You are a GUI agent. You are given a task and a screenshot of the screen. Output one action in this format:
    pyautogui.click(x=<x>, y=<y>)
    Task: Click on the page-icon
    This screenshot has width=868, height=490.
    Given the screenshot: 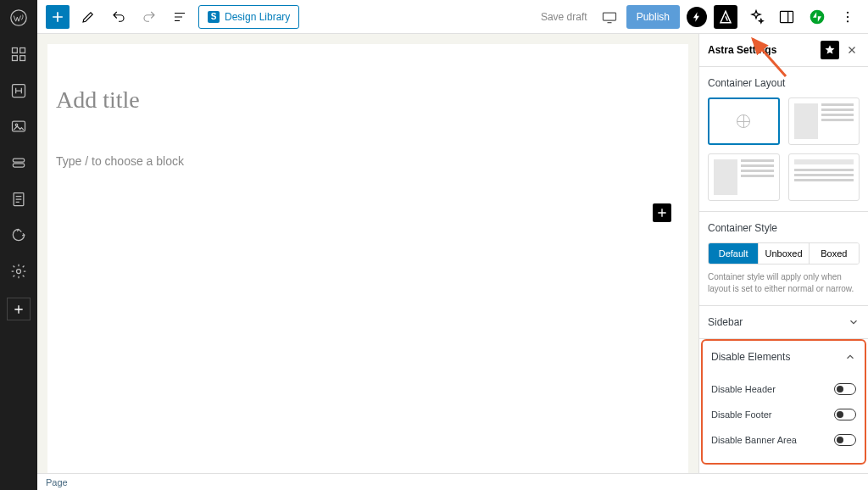 What is the action you would take?
    pyautogui.click(x=19, y=198)
    